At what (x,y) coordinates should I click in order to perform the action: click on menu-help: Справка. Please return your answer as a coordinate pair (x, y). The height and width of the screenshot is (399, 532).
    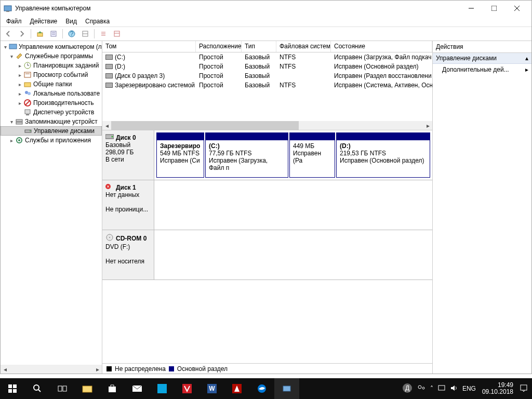
    Looking at the image, I should click on (98, 21).